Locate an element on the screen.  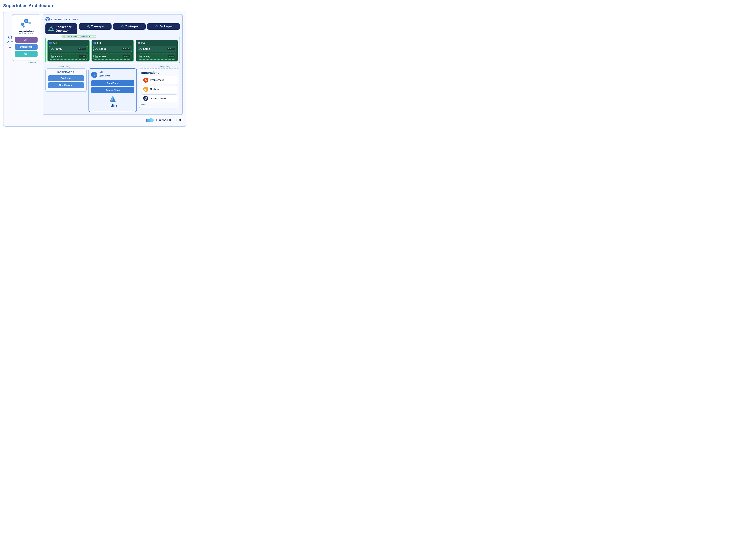
envoy-box-2: Envoy Proxy-02 is located at coordinates (113, 57).